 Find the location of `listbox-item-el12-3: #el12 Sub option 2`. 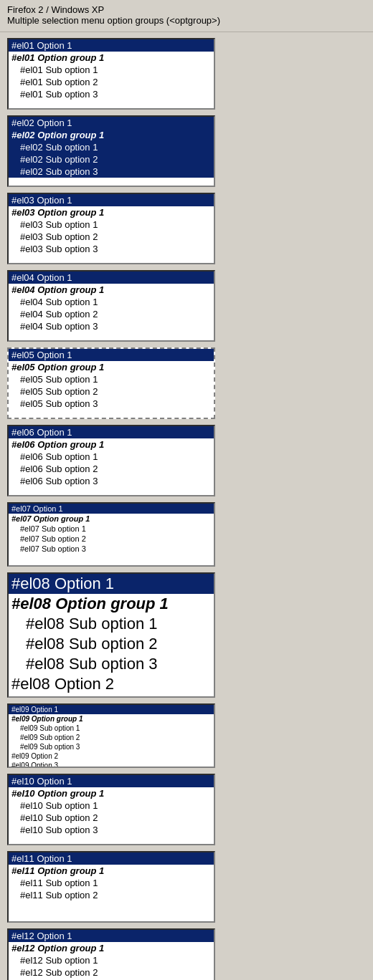

listbox-item-el12-3: #el12 Sub option 2 is located at coordinates (111, 973).